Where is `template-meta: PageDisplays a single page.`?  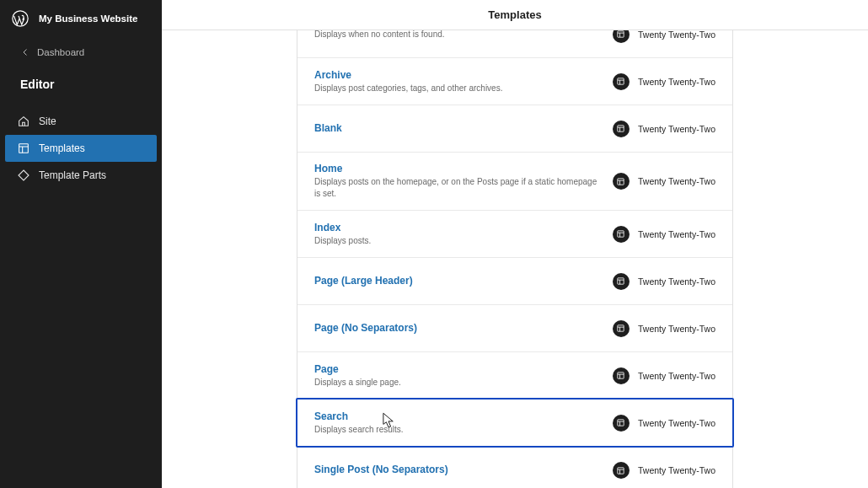
template-meta: PageDisplays a single page. is located at coordinates (457, 376).